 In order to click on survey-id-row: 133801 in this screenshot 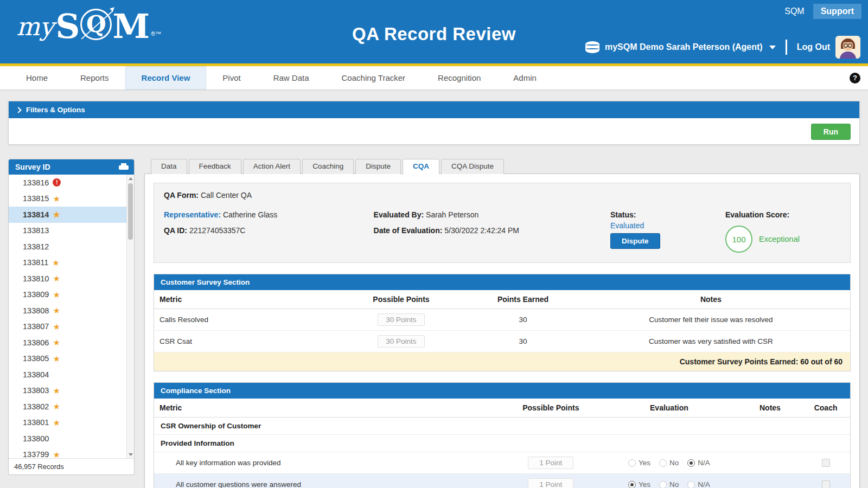, I will do `click(72, 423)`.